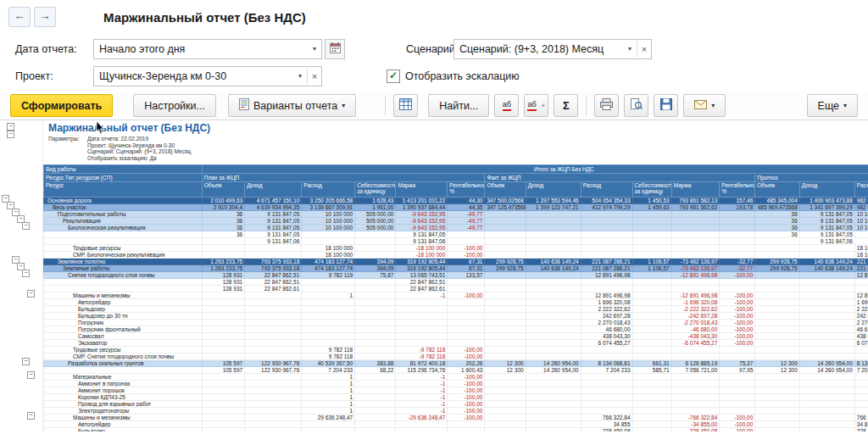  I want to click on grid-cell: 44,30, so click(466, 201).